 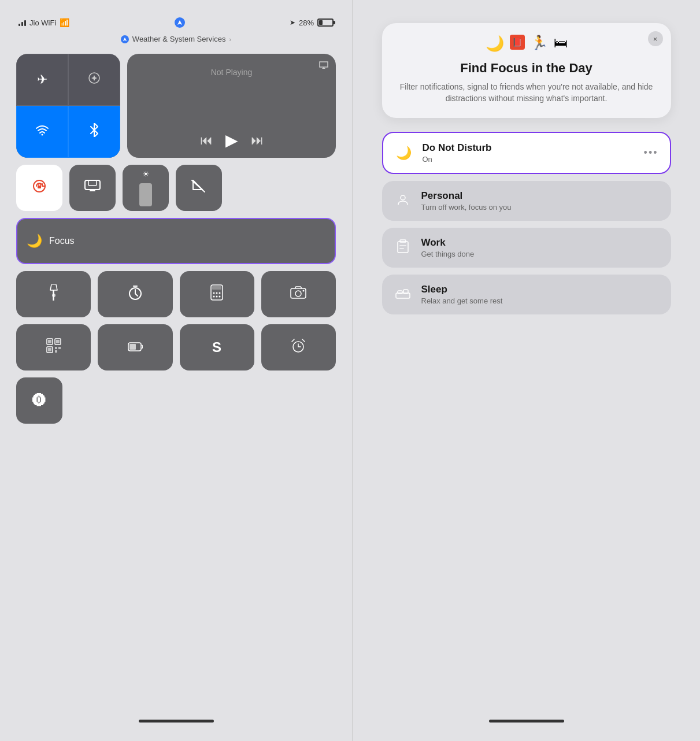 What do you see at coordinates (35, 241) in the screenshot?
I see `moon-icon: 🌙` at bounding box center [35, 241].